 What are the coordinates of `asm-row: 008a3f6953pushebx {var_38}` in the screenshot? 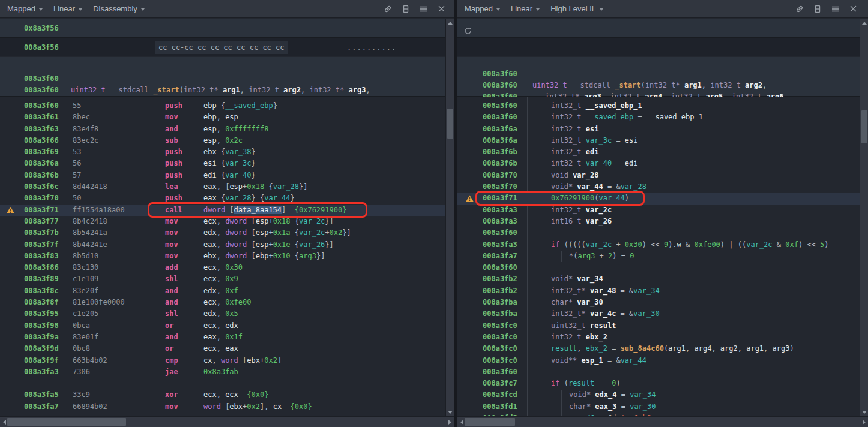 It's located at (223, 152).